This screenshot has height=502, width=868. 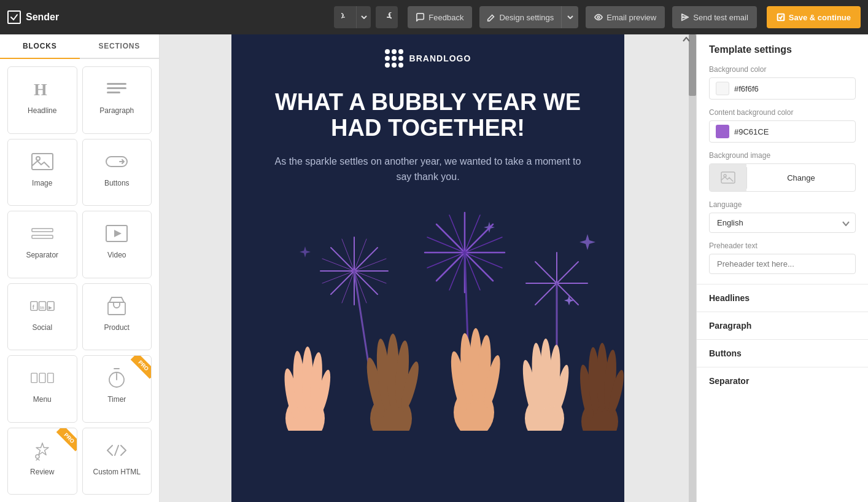 I want to click on content-bg-color-value: #9C61CE, so click(x=751, y=131).